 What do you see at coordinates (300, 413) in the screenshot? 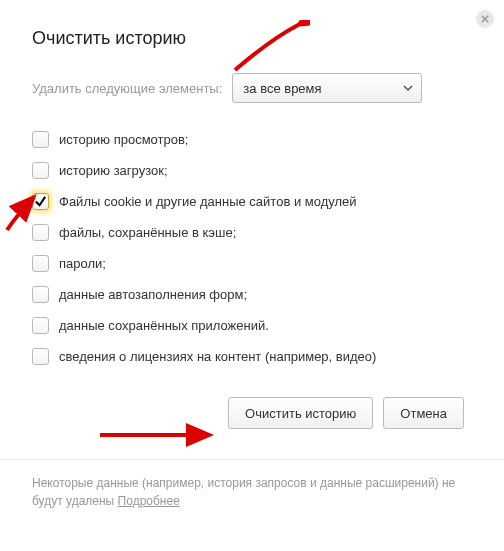
I see `clear-button: Очистить историю` at bounding box center [300, 413].